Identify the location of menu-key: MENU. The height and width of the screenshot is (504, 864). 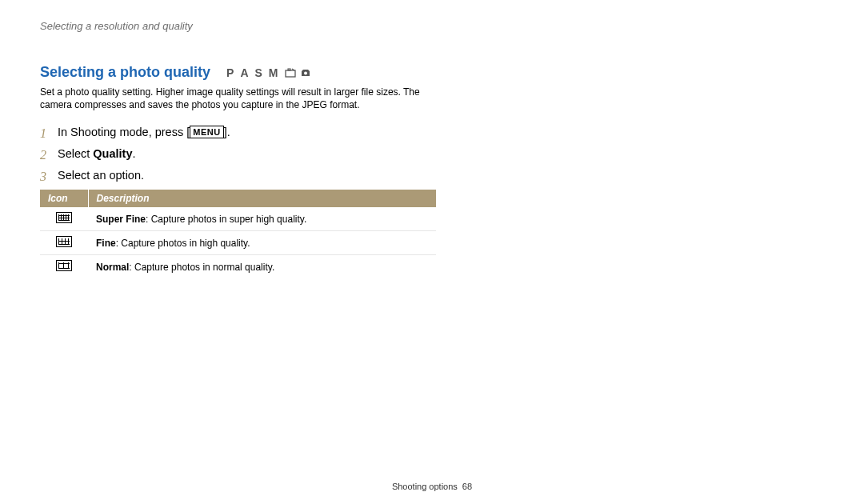
(206, 132).